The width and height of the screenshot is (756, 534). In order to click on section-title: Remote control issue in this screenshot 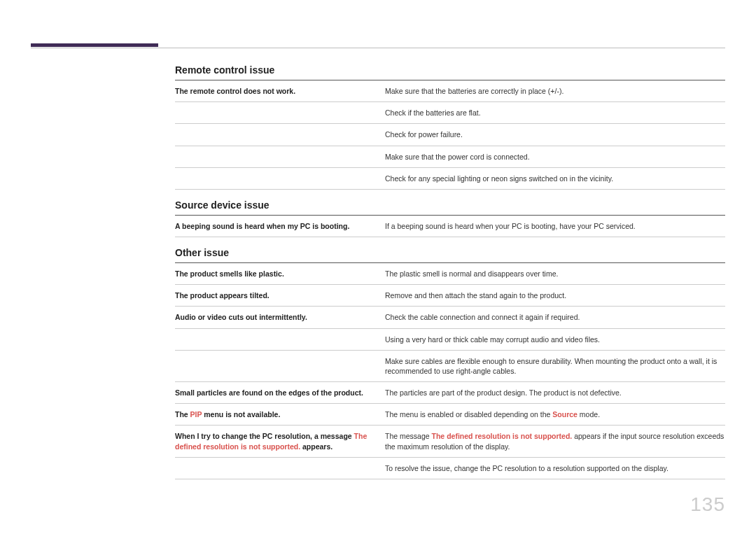, I will do `click(450, 70)`.